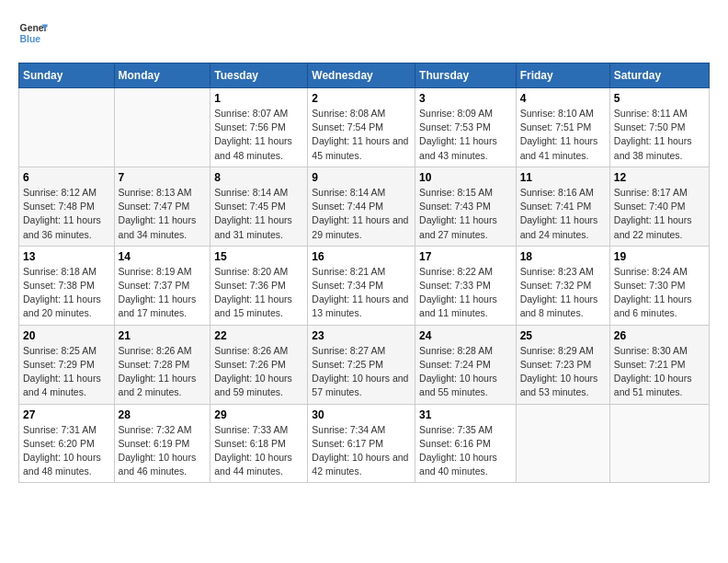 This screenshot has width=728, height=563. I want to click on calendar-cell: 9Sunrise: 8:14 AM Sunset: 7:44 PM Daylig…, so click(362, 206).